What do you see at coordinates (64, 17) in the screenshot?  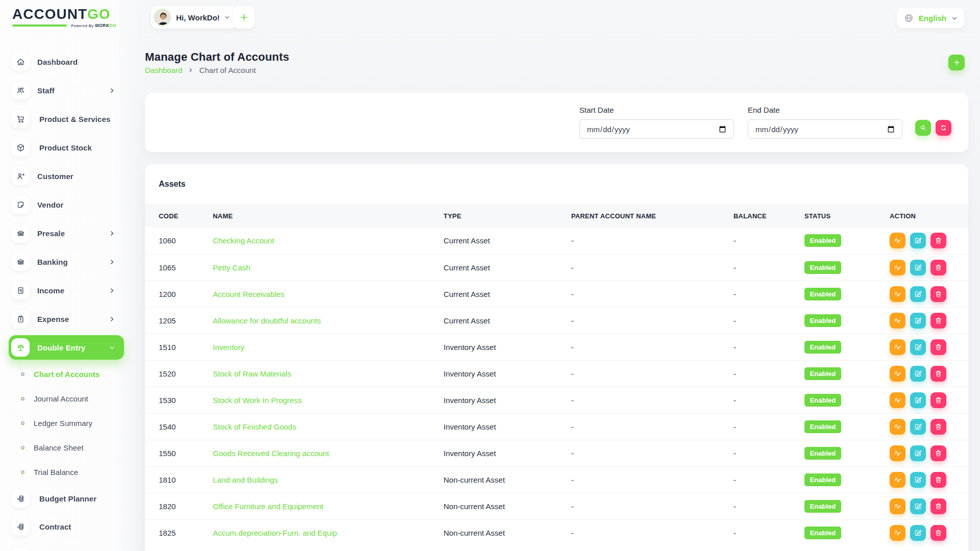 I see `brand-logo: ACCOUNTGO Powered By WORKDO` at bounding box center [64, 17].